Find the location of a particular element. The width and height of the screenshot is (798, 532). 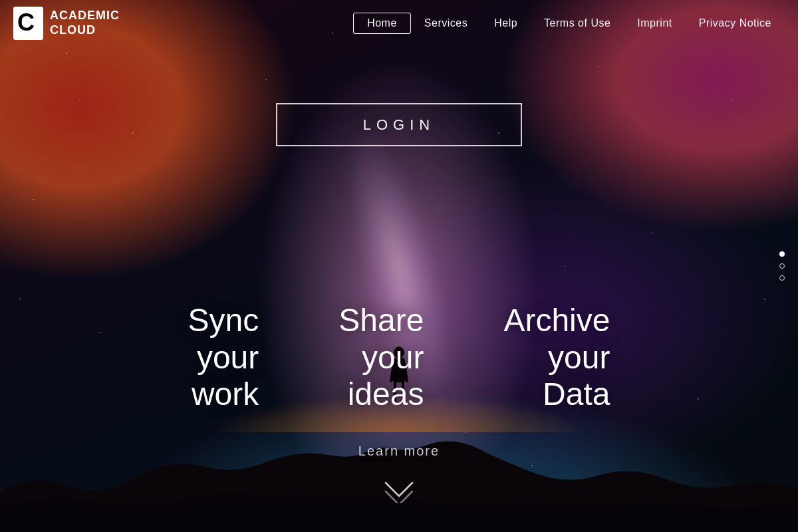

login-container: LOGIN is located at coordinates (399, 125).